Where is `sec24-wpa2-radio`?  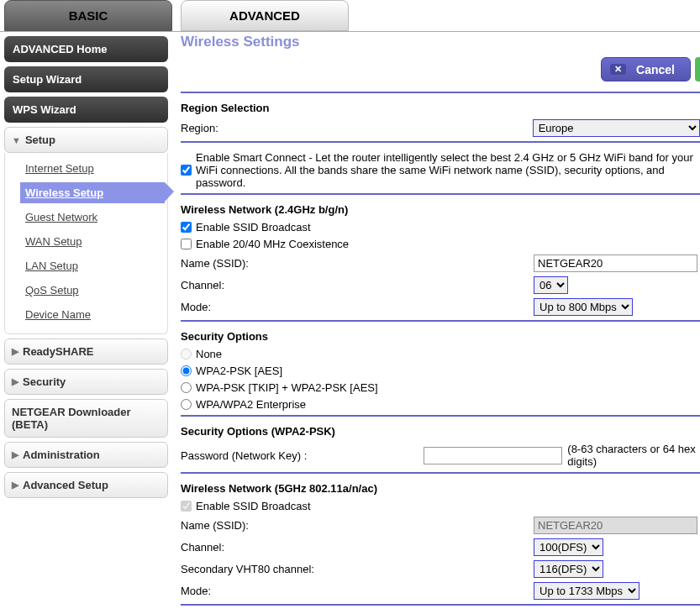 sec24-wpa2-radio is located at coordinates (187, 371).